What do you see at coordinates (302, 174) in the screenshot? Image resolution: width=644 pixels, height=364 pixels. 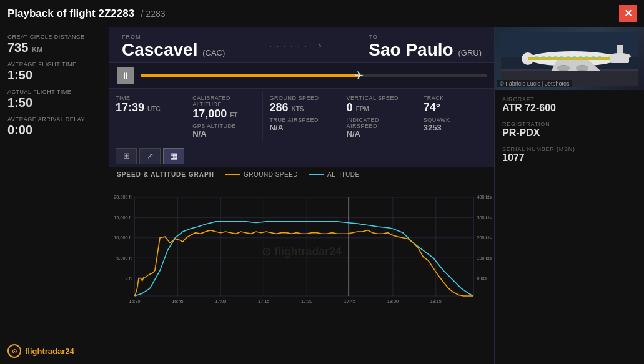 I see `graph-title-bar: SPEED & ALTITUDE GRAPH GROUND SPEED ALTI…` at bounding box center [302, 174].